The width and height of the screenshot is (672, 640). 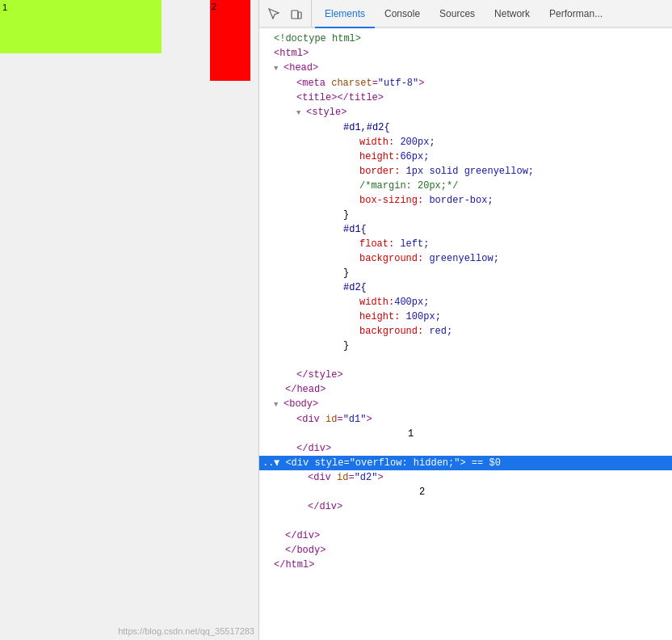 What do you see at coordinates (376, 244) in the screenshot?
I see `prop-float: float:` at bounding box center [376, 244].